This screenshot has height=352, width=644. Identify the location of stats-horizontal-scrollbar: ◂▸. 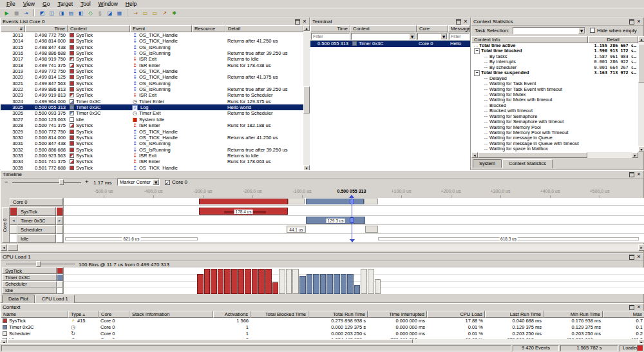
(555, 155).